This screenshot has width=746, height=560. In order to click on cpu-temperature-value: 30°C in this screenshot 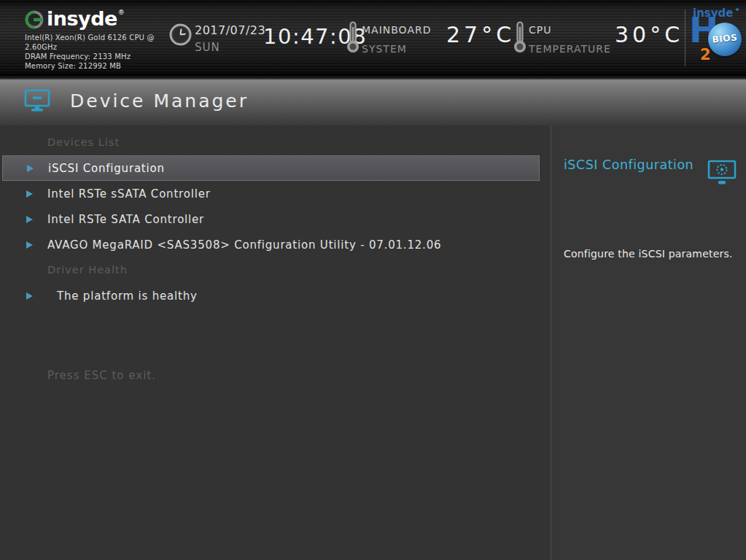, I will do `click(649, 35)`.